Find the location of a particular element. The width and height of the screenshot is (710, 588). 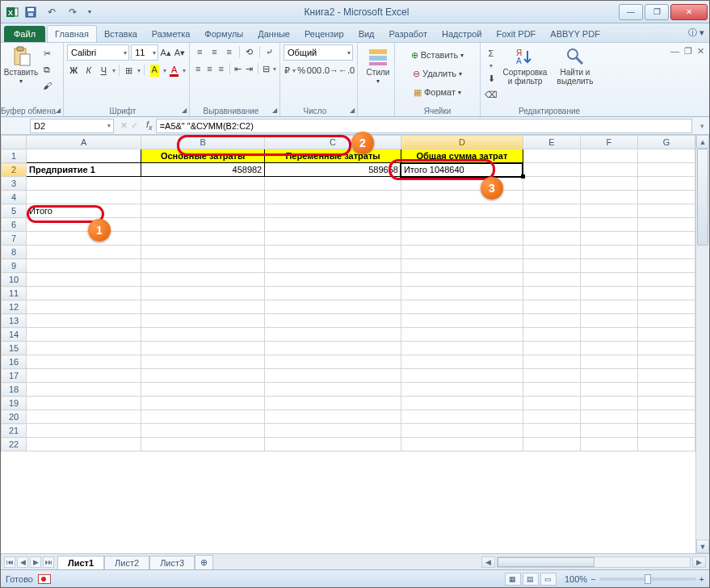

cell-E13 is located at coordinates (551, 321).